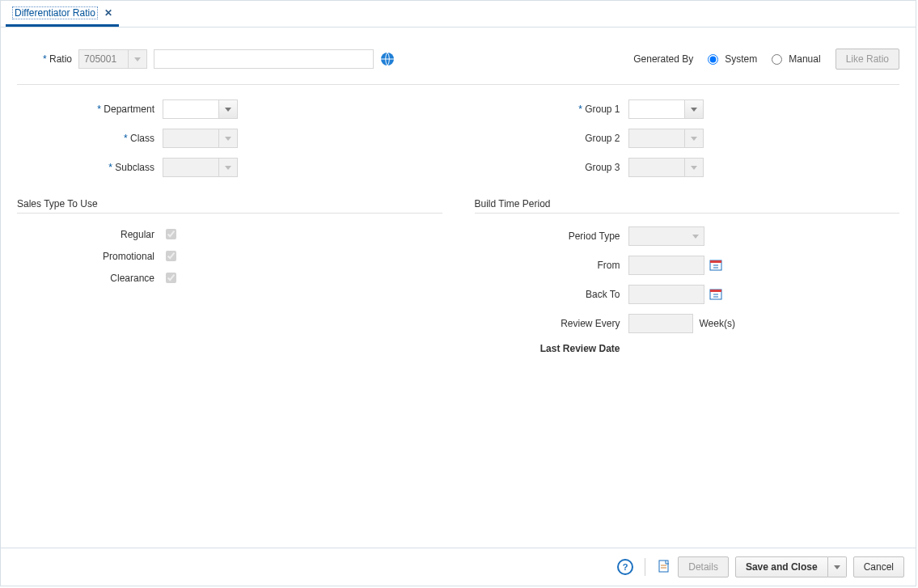  What do you see at coordinates (741, 59) in the screenshot?
I see `system-label: System` at bounding box center [741, 59].